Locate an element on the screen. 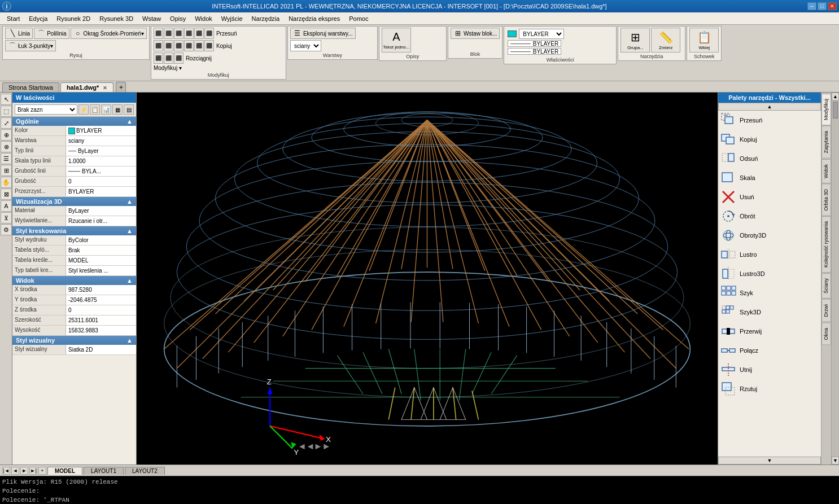  vtab-sciany: Ściany is located at coordinates (827, 286).